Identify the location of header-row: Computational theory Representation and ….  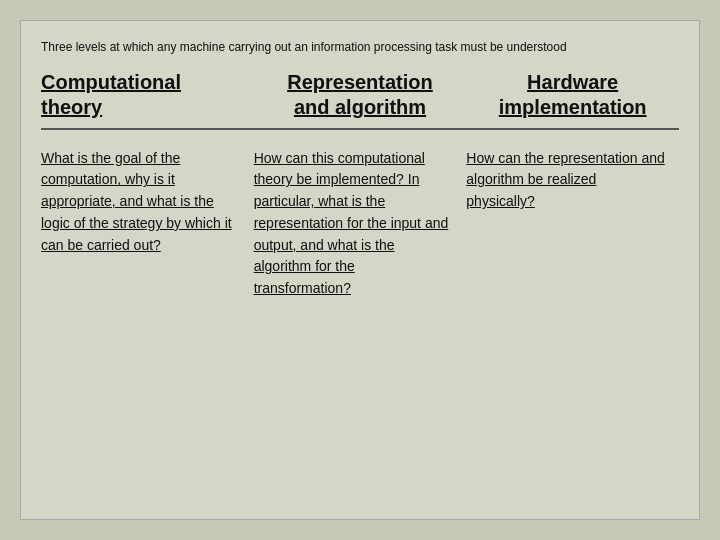
(360, 100).